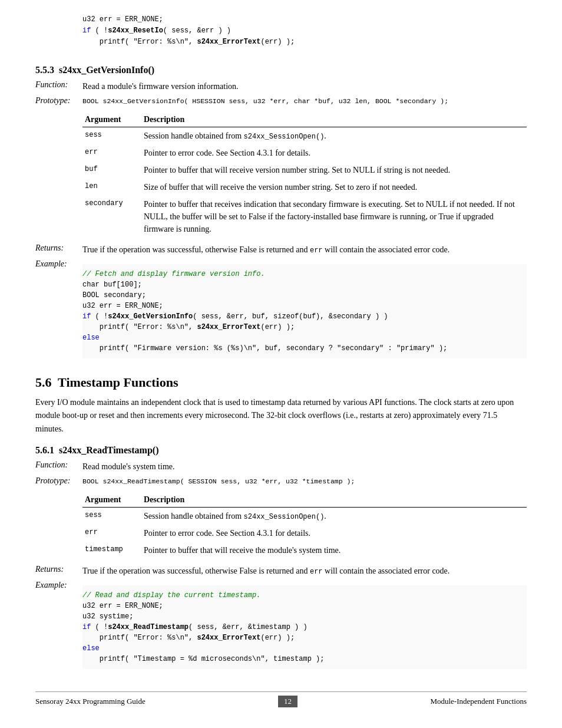 The image size is (562, 728). What do you see at coordinates (305, 526) in the screenshot?
I see `arg-table-561: Argument Description sess Session handle…` at bounding box center [305, 526].